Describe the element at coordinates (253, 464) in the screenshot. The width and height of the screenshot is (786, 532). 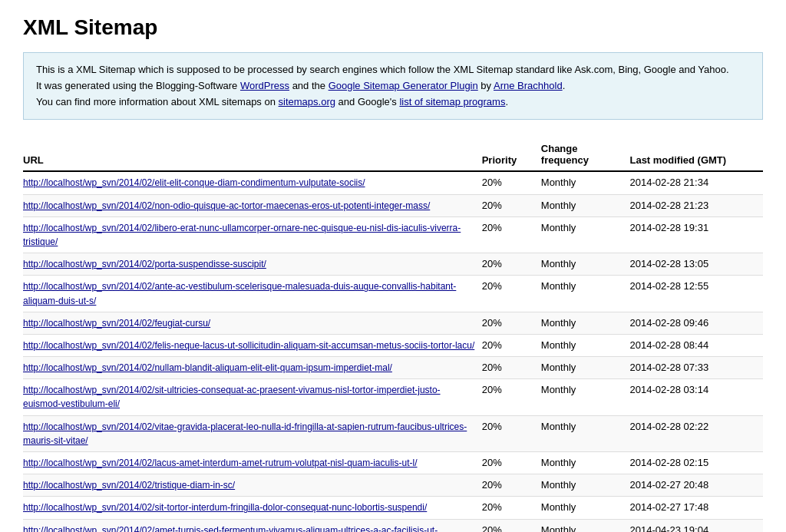
I see `url-cell: http://localhost/wp_svn/2014/02/lacus-am…` at that location.